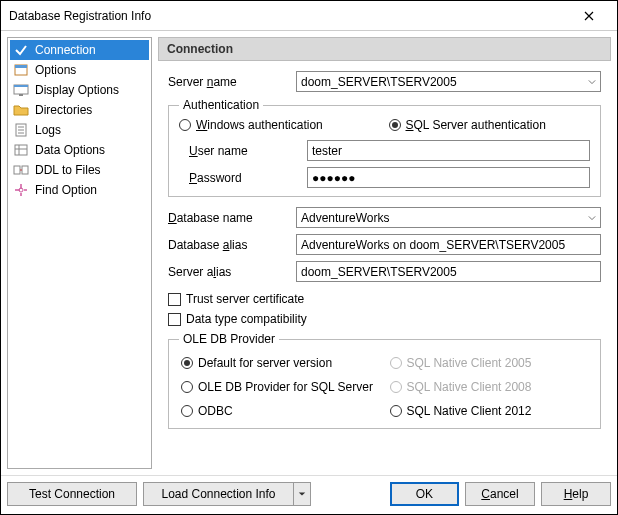  Describe the element at coordinates (289, 16) in the screenshot. I see `window-title: Database Registration Info` at that location.